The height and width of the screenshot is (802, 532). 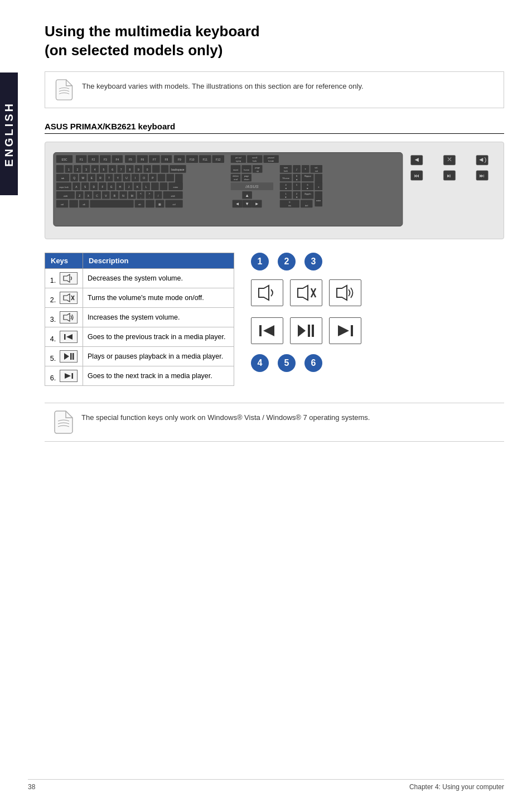 I want to click on note-text-2: The special function keys only work on W…, so click(x=225, y=416).